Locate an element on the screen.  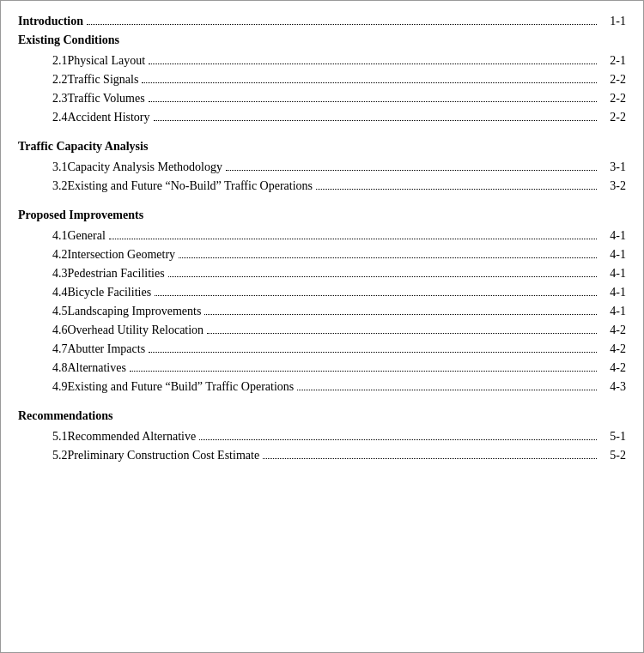
toc-item-number: 4.5 is located at coordinates (43, 311).